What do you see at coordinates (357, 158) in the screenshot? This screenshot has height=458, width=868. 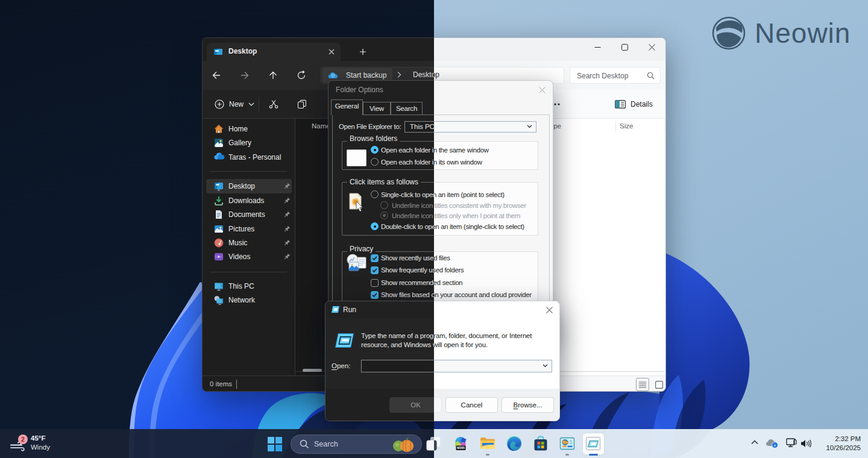 I see `browse-folders-icon` at bounding box center [357, 158].